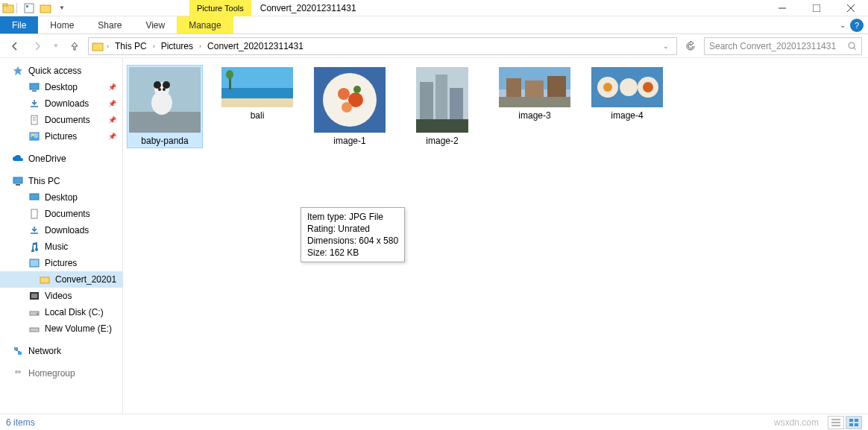 The image size is (868, 430). What do you see at coordinates (61, 87) in the screenshot?
I see `sidebar-item-desktop: Desktop📌` at bounding box center [61, 87].